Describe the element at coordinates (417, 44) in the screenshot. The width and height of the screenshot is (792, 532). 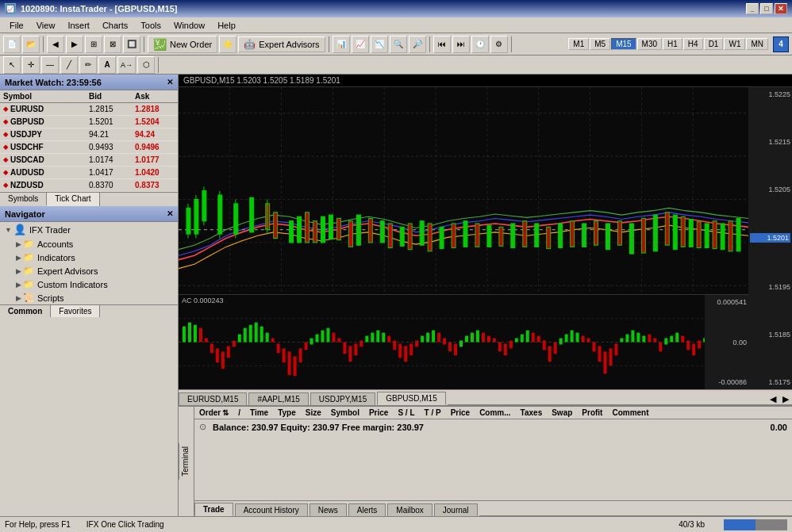
I see `tb-btn11: 🔎` at that location.